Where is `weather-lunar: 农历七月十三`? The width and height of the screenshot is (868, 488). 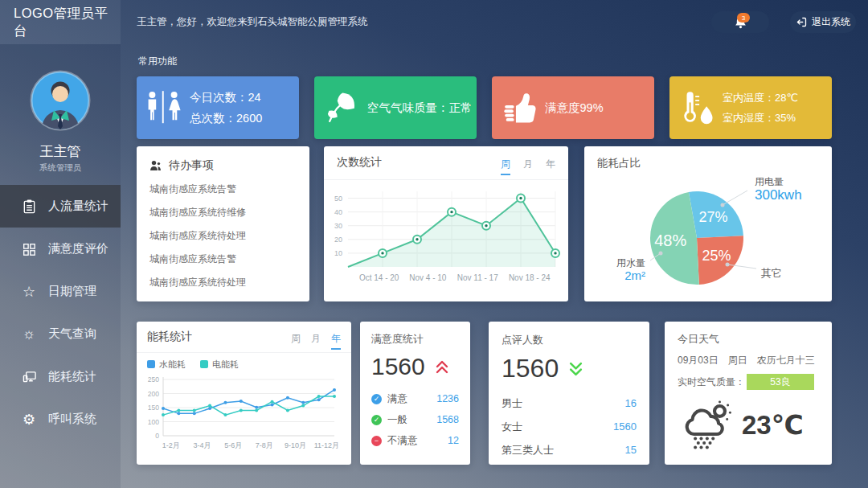
weather-lunar: 农历七月十三 is located at coordinates (786, 360).